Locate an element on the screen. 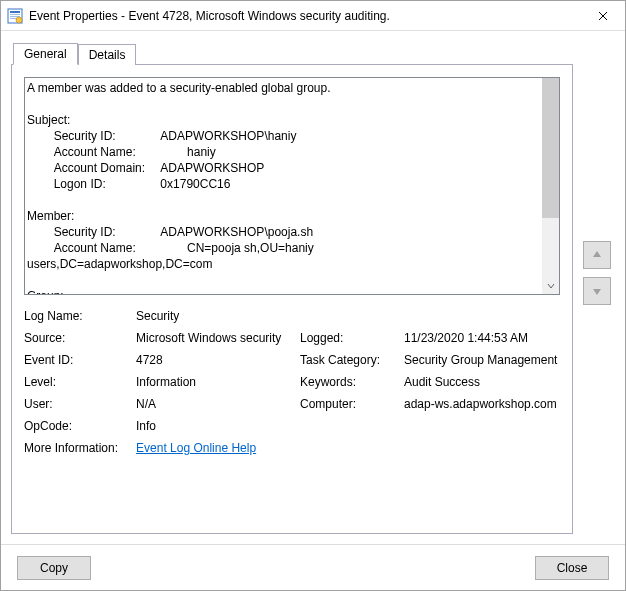  close-window-button is located at coordinates (602, 16).